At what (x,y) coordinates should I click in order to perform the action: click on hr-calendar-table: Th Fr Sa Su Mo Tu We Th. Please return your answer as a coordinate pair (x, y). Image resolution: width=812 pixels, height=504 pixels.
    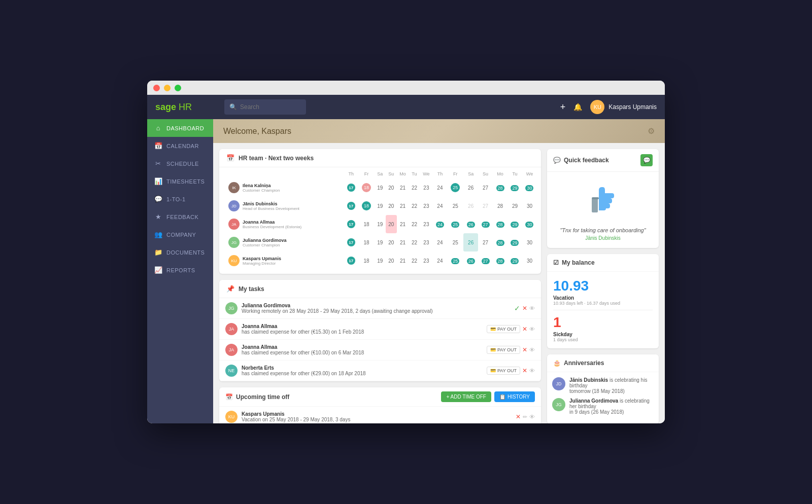
    Looking at the image, I should click on (380, 220).